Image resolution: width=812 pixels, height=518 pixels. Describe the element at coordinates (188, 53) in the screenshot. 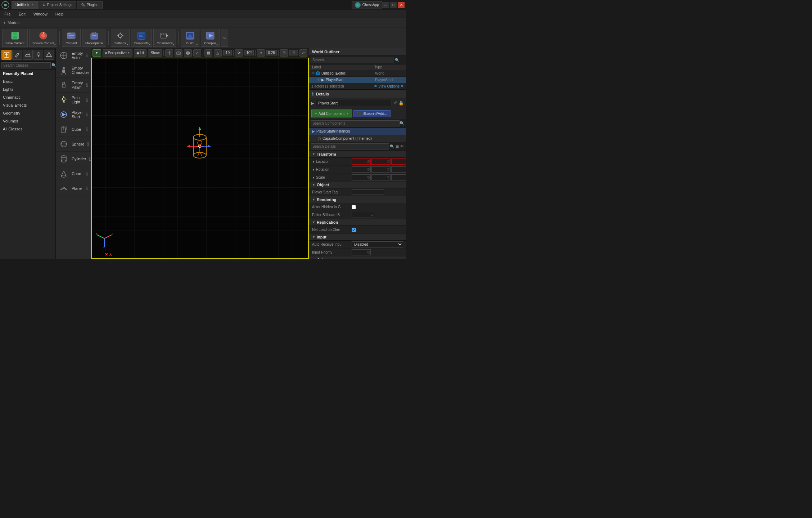

I see `vp-globe-button` at that location.